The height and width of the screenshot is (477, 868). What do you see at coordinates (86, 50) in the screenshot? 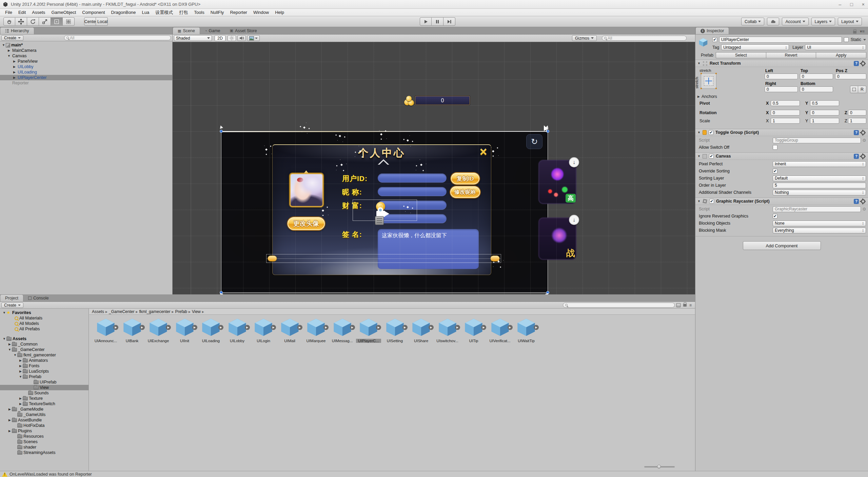
I see `hierarchy-item: ▶ MainCamera` at bounding box center [86, 50].